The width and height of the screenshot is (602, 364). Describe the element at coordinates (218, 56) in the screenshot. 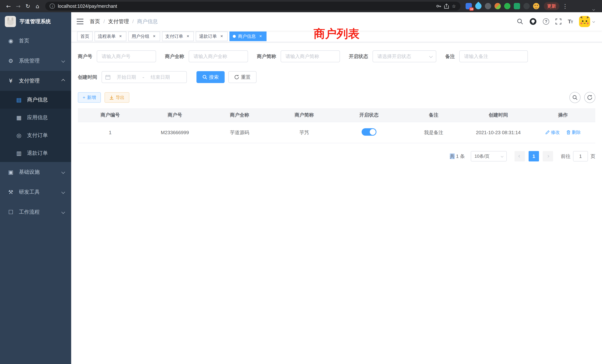

I see `full-name-input` at that location.